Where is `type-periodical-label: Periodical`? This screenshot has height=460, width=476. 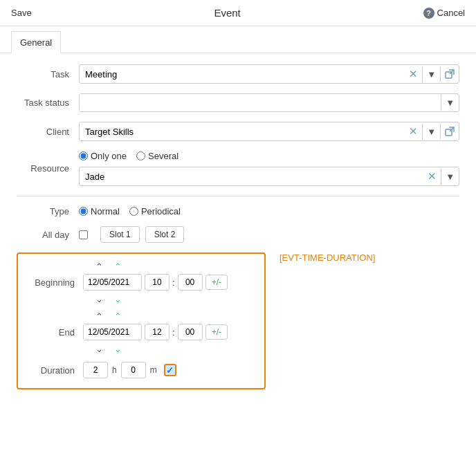 type-periodical-label: Periodical is located at coordinates (161, 212).